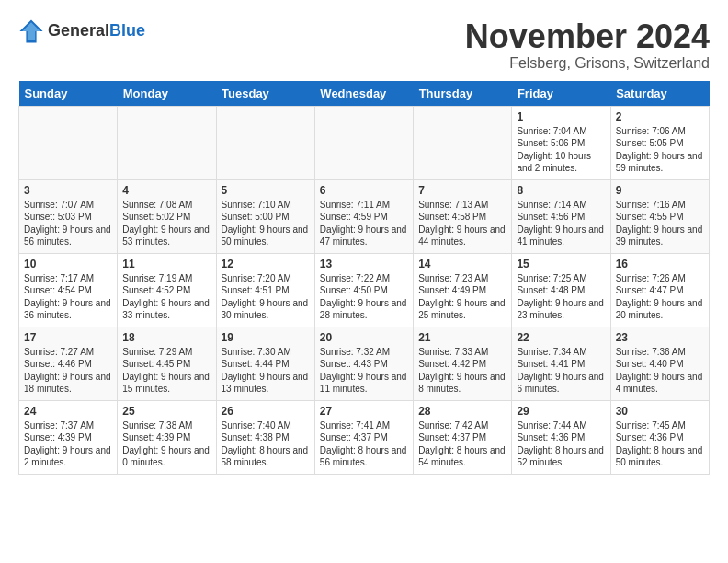  Describe the element at coordinates (265, 216) in the screenshot. I see `day-cell: 5Sunrise: 7:10 AM Sunset: 5:00 PM Daylig…` at that location.